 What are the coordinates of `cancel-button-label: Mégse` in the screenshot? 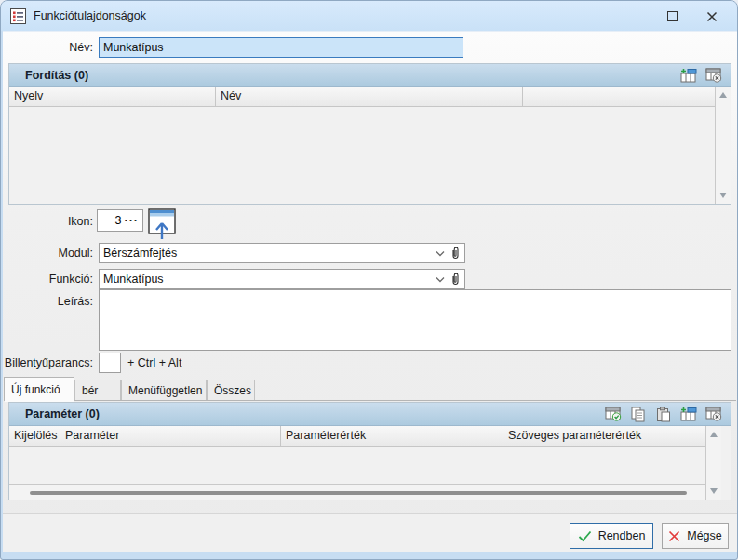 It's located at (704, 536).